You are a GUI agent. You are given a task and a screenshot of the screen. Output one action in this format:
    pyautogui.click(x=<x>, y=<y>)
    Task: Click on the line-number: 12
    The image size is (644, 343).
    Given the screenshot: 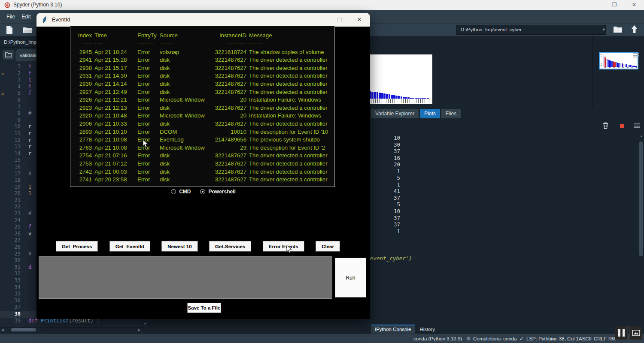 What is the action you would take?
    pyautogui.click(x=10, y=141)
    